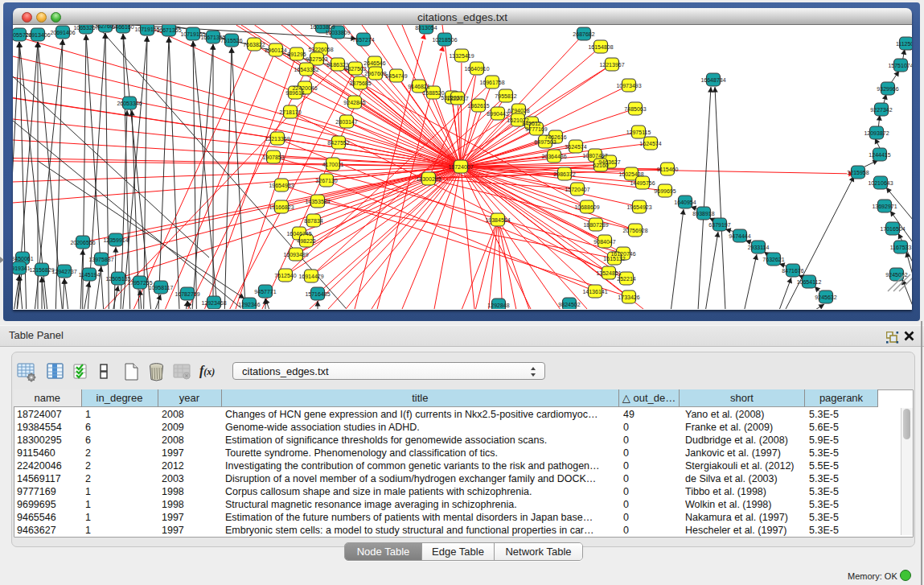 Image resolution: width=924 pixels, height=585 pixels. What do you see at coordinates (460, 167) in the screenshot?
I see `svg-text: 18724007` at bounding box center [460, 167].